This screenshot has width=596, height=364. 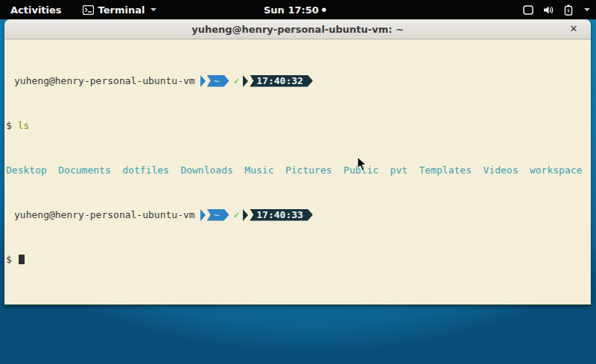 What do you see at coordinates (27, 170) in the screenshot?
I see `directory-name: Desktop` at bounding box center [27, 170].